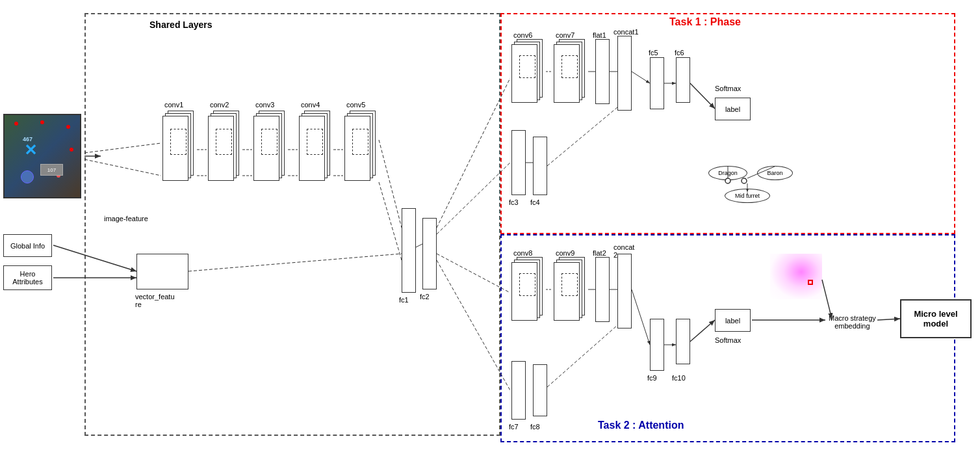  Describe the element at coordinates (625, 73) in the screenshot. I see `concat1-block` at that location.